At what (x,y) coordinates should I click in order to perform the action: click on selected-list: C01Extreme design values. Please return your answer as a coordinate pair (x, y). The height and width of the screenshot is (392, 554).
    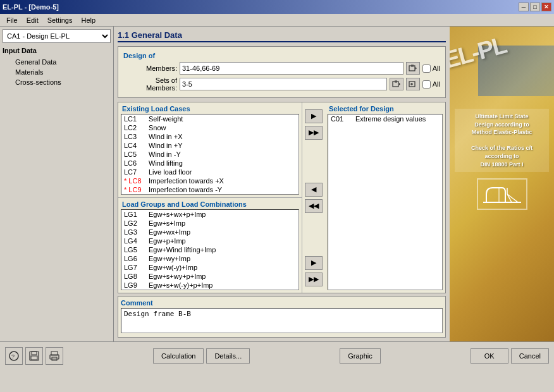
    Looking at the image, I should click on (385, 202).